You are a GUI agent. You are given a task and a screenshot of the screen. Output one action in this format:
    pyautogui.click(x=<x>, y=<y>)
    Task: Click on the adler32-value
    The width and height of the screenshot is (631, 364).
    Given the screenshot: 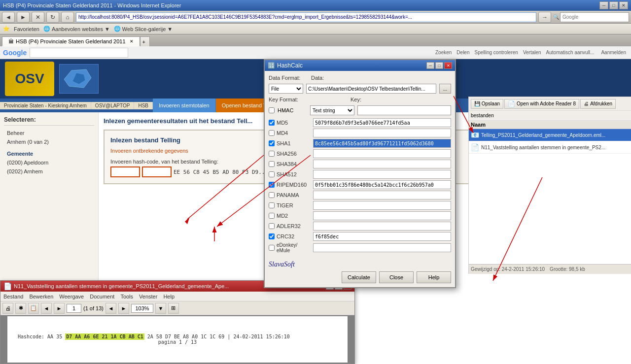 What is the action you would take?
    pyautogui.click(x=382, y=226)
    